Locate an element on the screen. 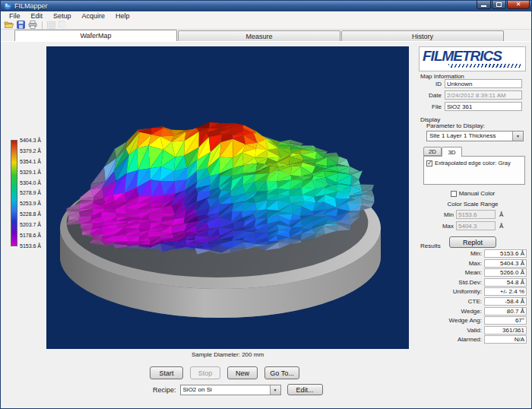  map-information-group: ID Date File is located at coordinates (472, 96).